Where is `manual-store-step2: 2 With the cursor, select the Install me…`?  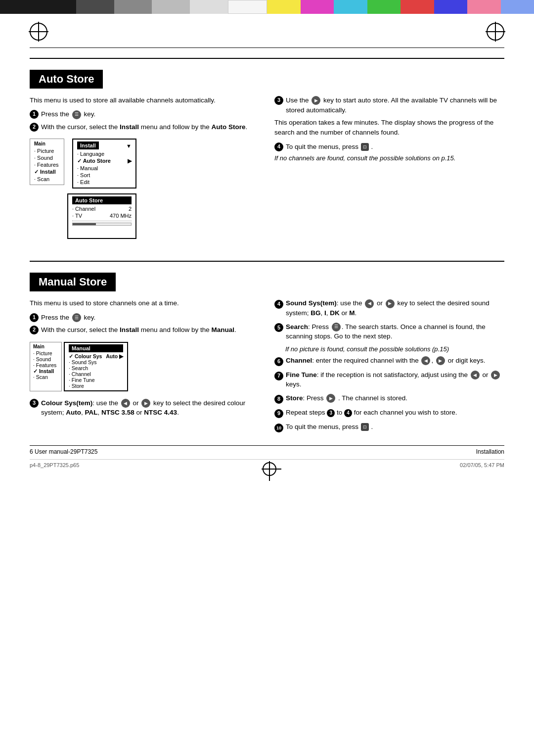 manual-store-step2: 2 With the cursor, select the Install me… is located at coordinates (144, 330).